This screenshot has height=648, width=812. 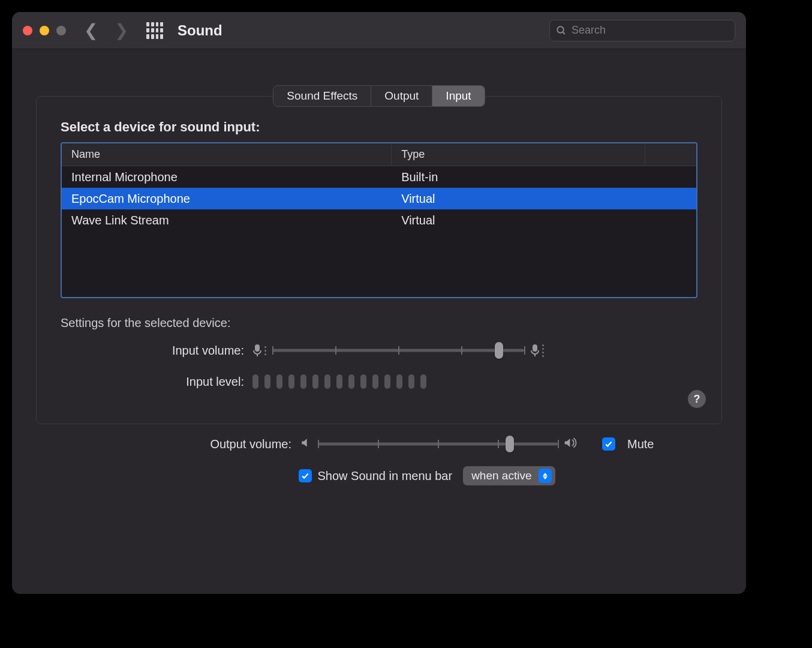 What do you see at coordinates (609, 444) in the screenshot?
I see `mute-checkbox` at bounding box center [609, 444].